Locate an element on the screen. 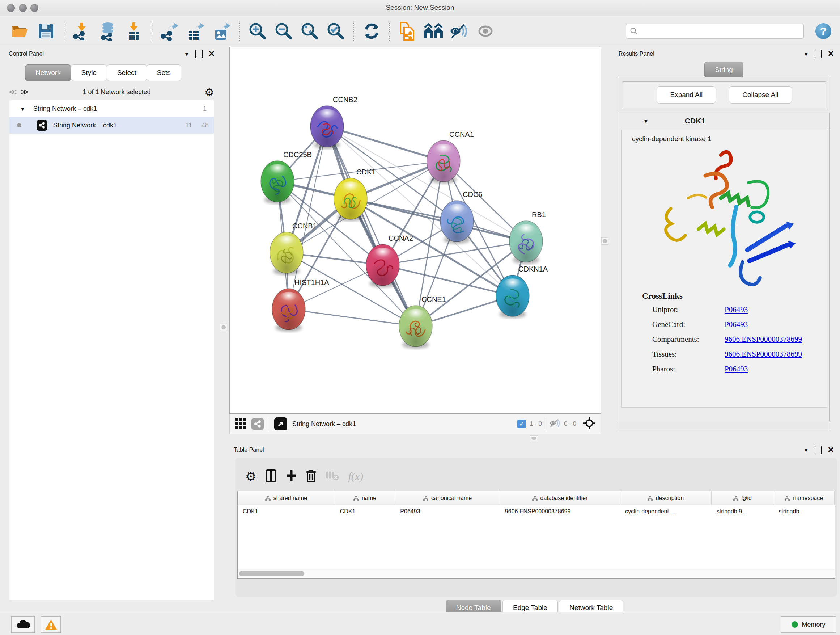 The height and width of the screenshot is (635, 840). hidden-counts: 0 - 0 is located at coordinates (570, 424).